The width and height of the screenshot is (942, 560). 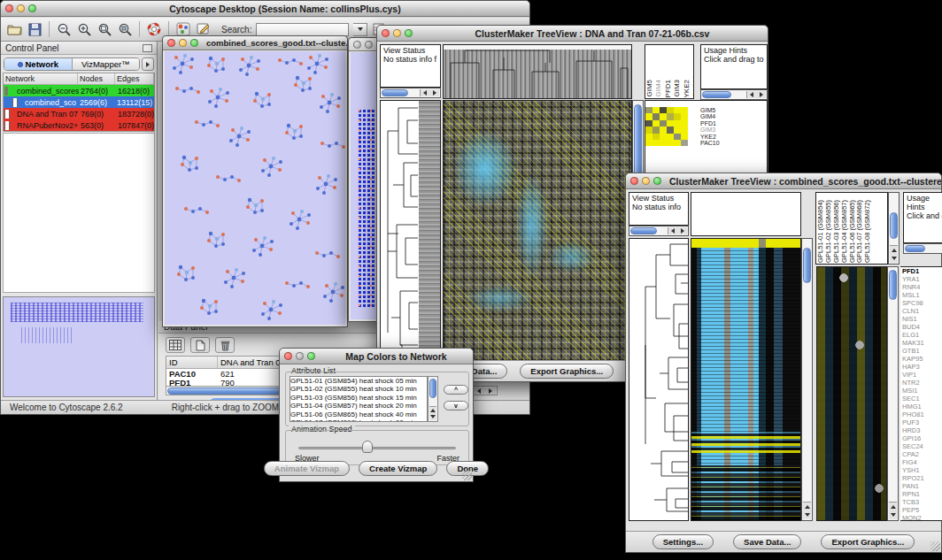 I want to click on search-dropdown-button, so click(x=360, y=30).